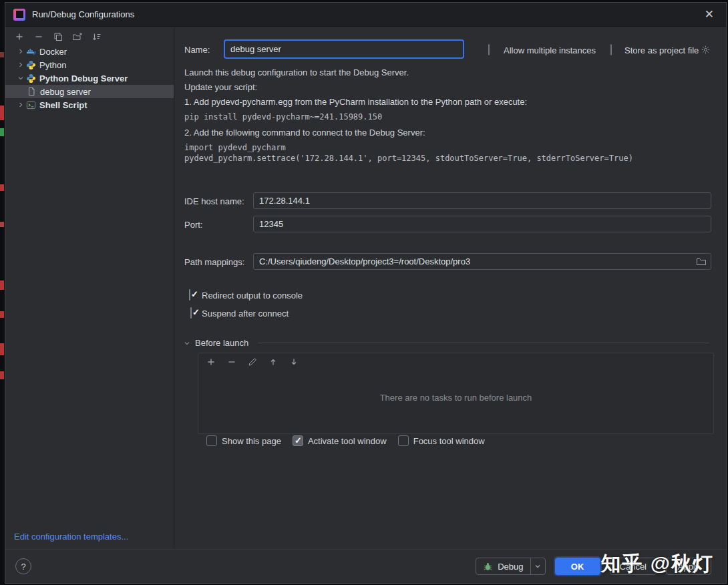  I want to click on description-line: Launch this debug configuration to start…, so click(297, 72).